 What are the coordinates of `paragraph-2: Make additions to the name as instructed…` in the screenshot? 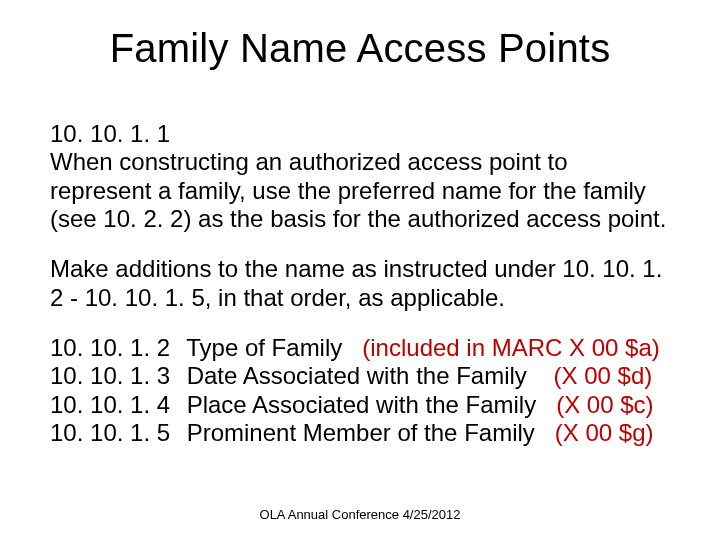 It's located at (360, 284).